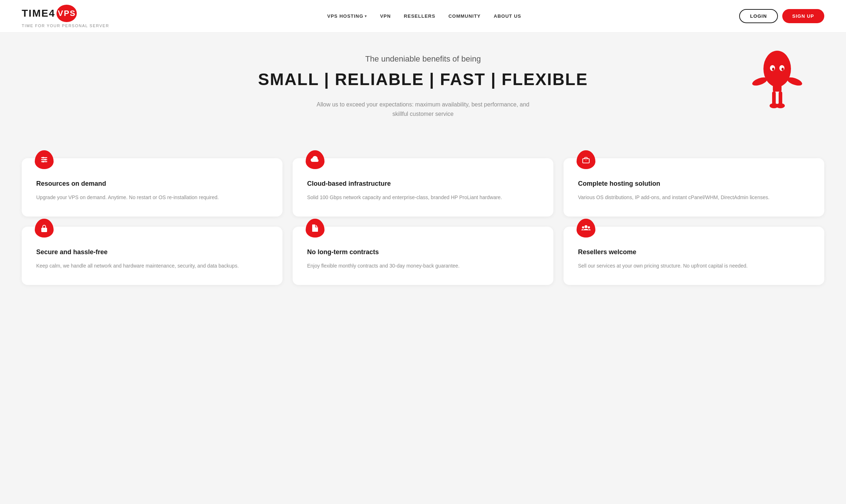 The height and width of the screenshot is (504, 846). What do you see at coordinates (423, 256) in the screenshot?
I see `cards-row-2: Secure and hassle-free Keep calm, we han…` at bounding box center [423, 256].